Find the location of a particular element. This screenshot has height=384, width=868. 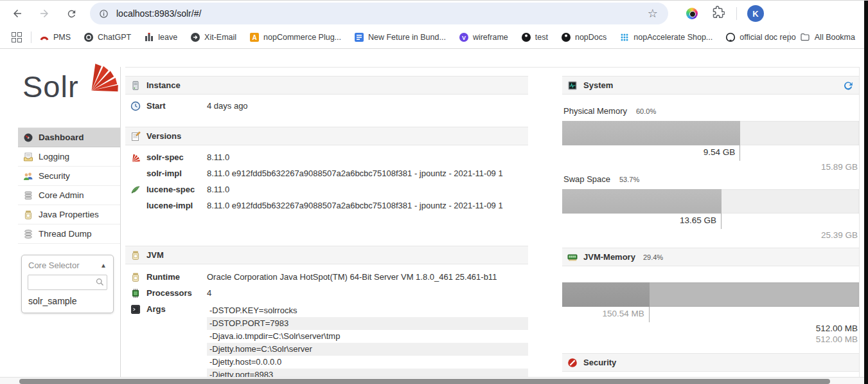

jvm-memory-max: 512.00 MB is located at coordinates (711, 338).